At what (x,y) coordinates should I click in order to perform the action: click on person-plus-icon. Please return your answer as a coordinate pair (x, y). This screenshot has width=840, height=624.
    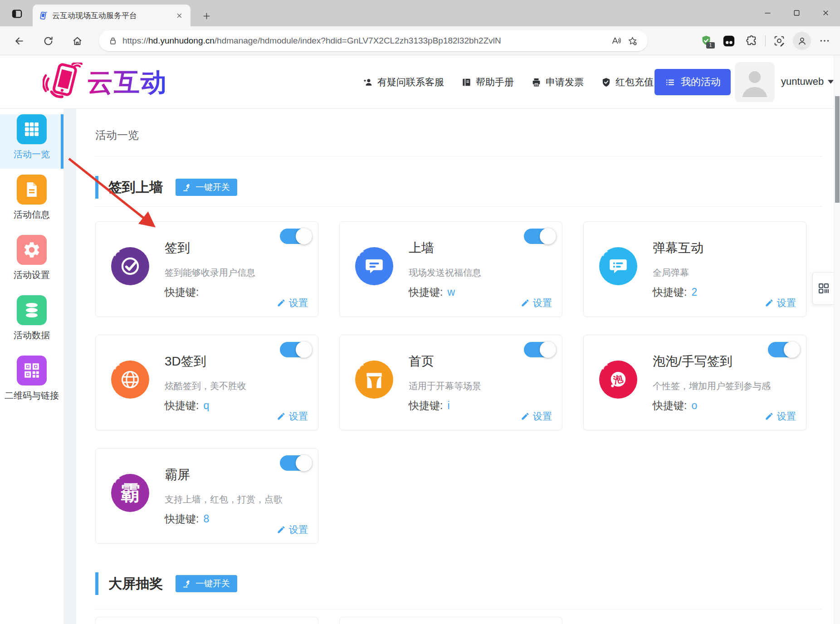
    Looking at the image, I should click on (368, 83).